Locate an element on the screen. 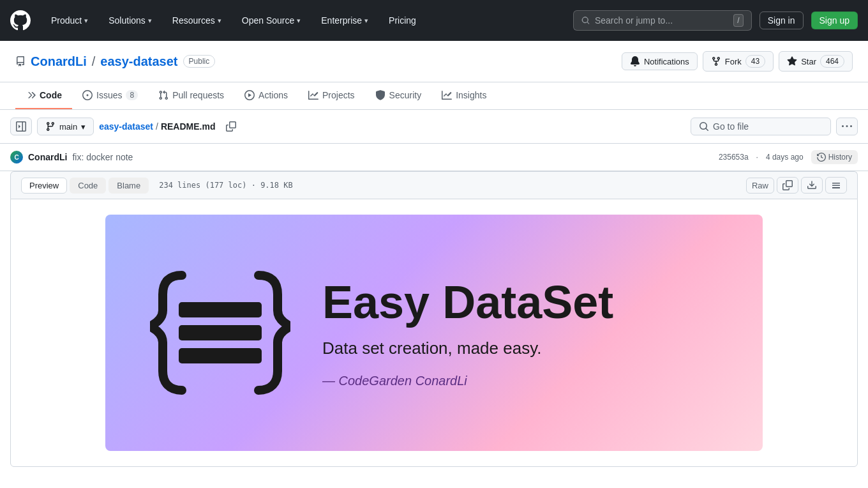  notifications-button: Notifications is located at coordinates (660, 61).